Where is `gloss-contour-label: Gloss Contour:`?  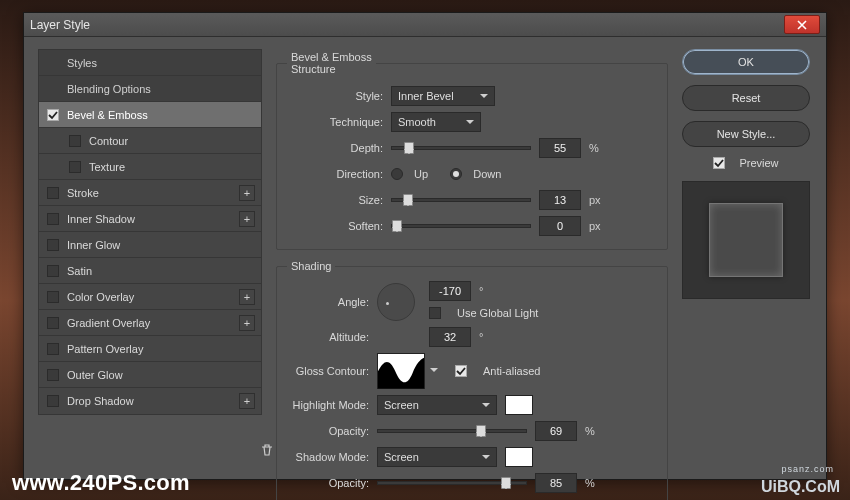 gloss-contour-label: Gloss Contour: is located at coordinates (328, 371).